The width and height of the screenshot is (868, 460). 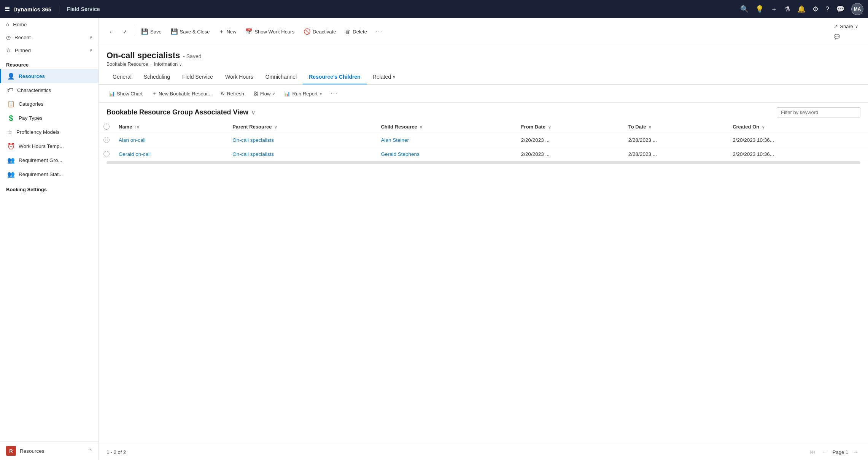 I want to click on sidebar-pinned-label: Pinned, so click(x=23, y=50).